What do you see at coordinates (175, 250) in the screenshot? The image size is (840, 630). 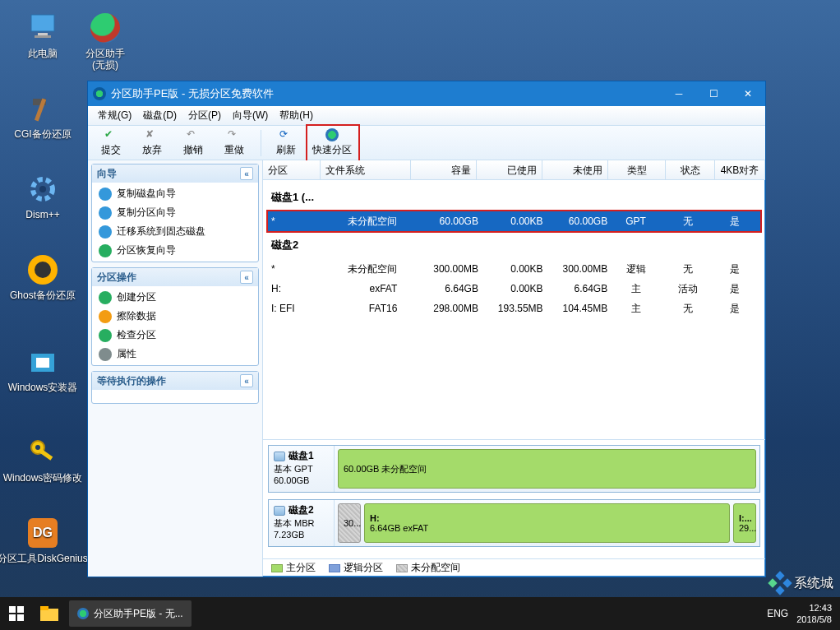 I see `partition-recovery-wizard: 分区恢复向导` at bounding box center [175, 250].